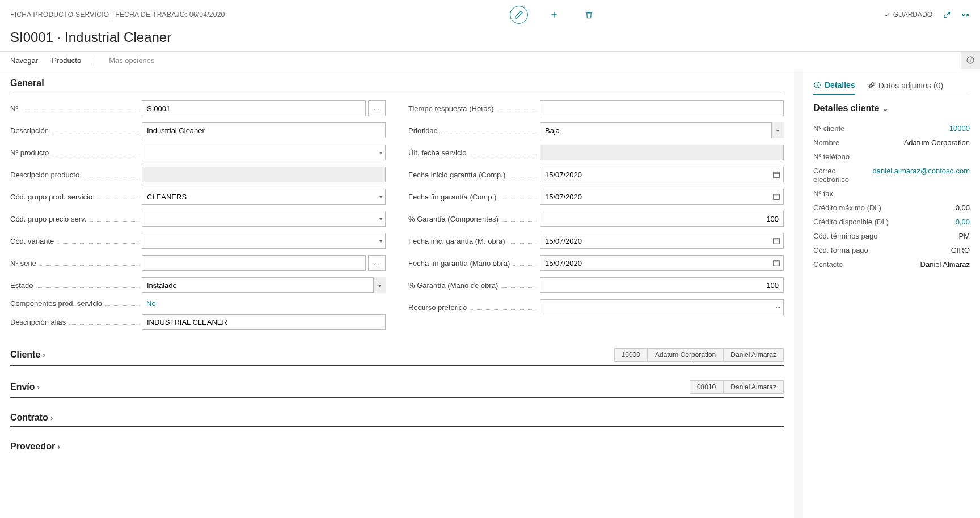 This screenshot has height=518, width=980. Describe the element at coordinates (24, 60) in the screenshot. I see `nav-navigate: Navegar` at that location.